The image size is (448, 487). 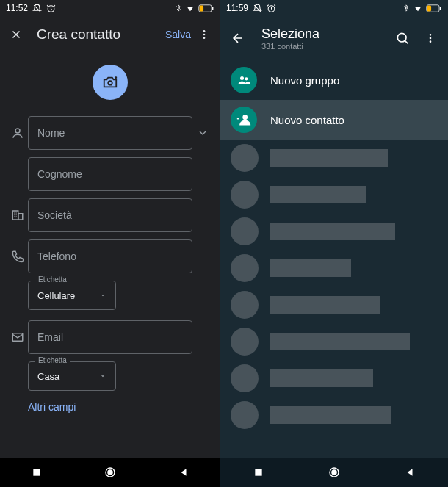 I want to click on page-subtitle: 331 contatti, so click(x=322, y=46).